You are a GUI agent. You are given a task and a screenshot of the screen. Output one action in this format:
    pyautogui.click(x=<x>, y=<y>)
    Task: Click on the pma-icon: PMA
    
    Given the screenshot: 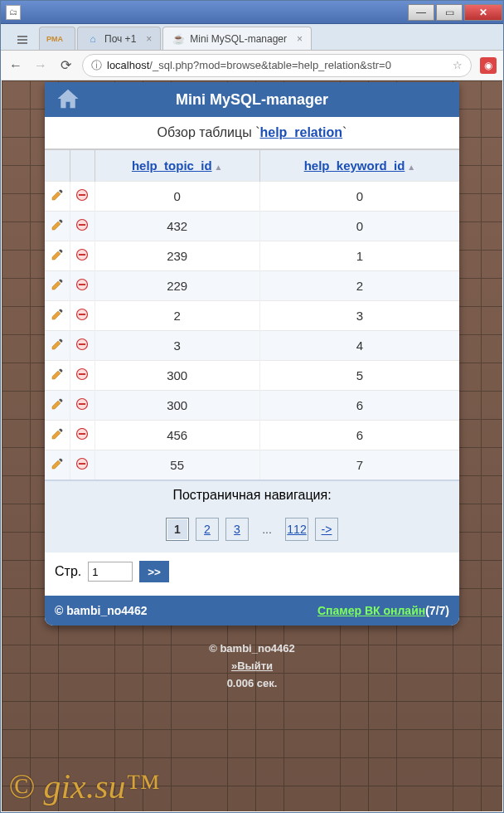 What is the action you would take?
    pyautogui.click(x=55, y=39)
    